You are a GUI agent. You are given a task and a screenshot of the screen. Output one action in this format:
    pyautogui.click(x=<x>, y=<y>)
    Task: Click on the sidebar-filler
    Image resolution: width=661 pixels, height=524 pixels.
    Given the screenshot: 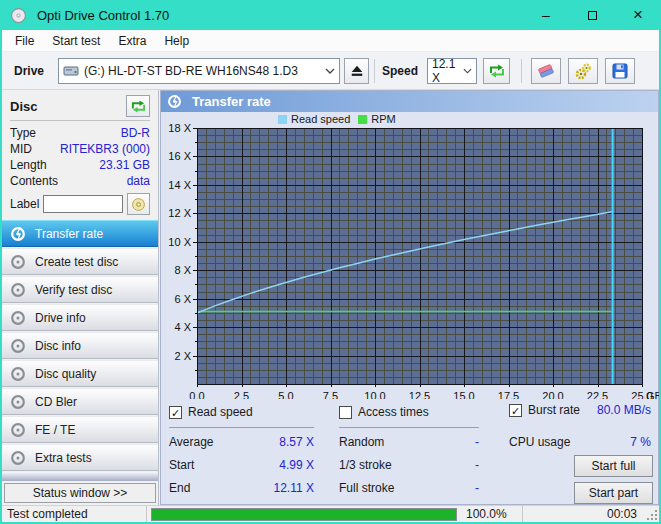 What is the action you would take?
    pyautogui.click(x=80, y=476)
    